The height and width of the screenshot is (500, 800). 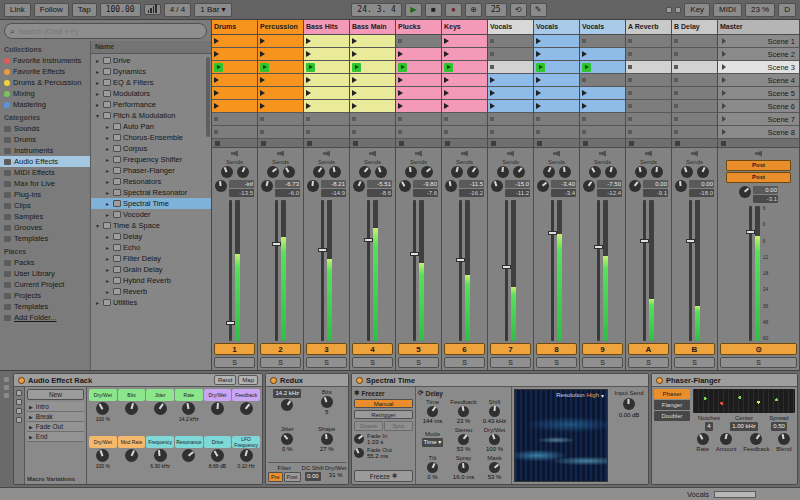 I want to click on variation-intro: ▶Intro, so click(x=56, y=407).